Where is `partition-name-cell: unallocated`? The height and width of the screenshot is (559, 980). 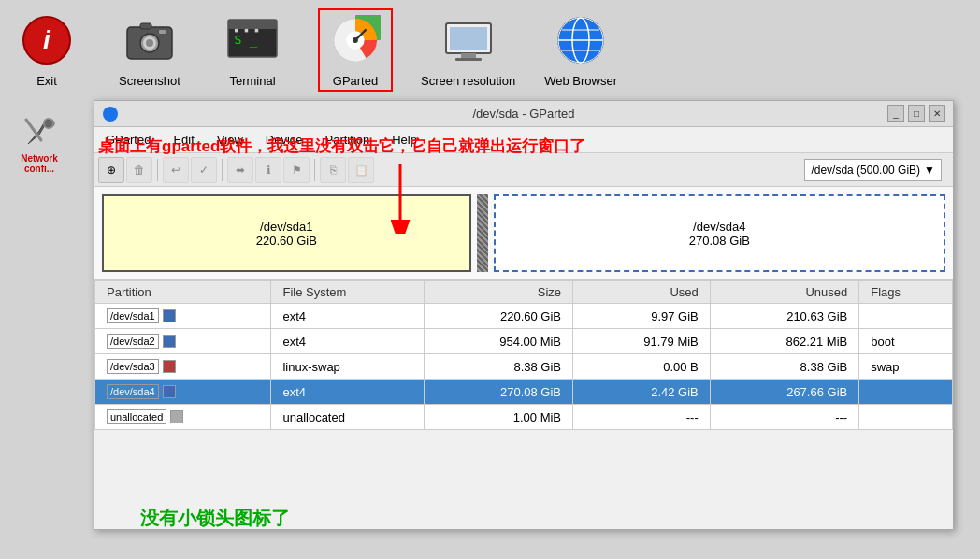
partition-name-cell: unallocated is located at coordinates (183, 417).